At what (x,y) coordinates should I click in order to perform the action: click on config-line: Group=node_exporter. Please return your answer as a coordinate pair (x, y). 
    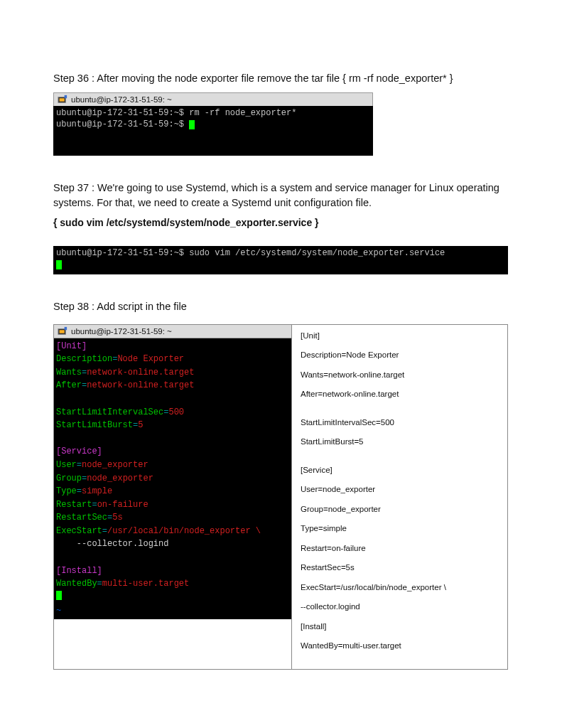
    Looking at the image, I should click on (399, 510).